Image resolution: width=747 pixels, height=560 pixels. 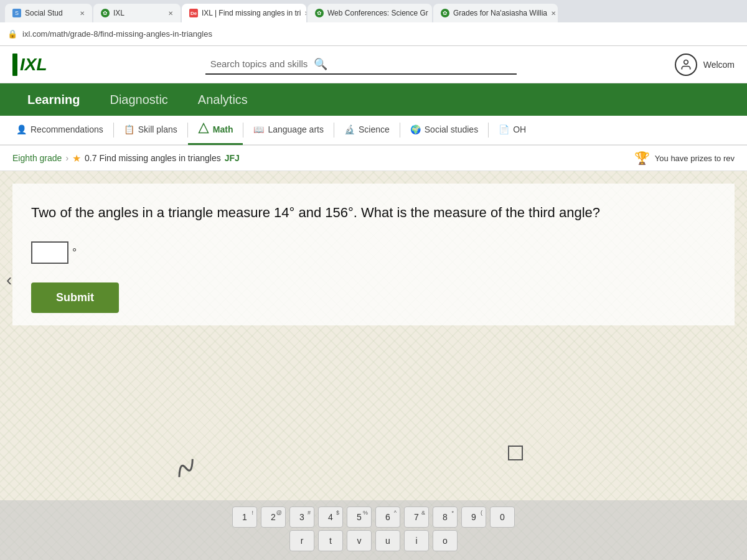 What do you see at coordinates (244, 13) in the screenshot?
I see `tab-ixl-find-missing: De IXL | Find missing angles in tri ✕` at bounding box center [244, 13].